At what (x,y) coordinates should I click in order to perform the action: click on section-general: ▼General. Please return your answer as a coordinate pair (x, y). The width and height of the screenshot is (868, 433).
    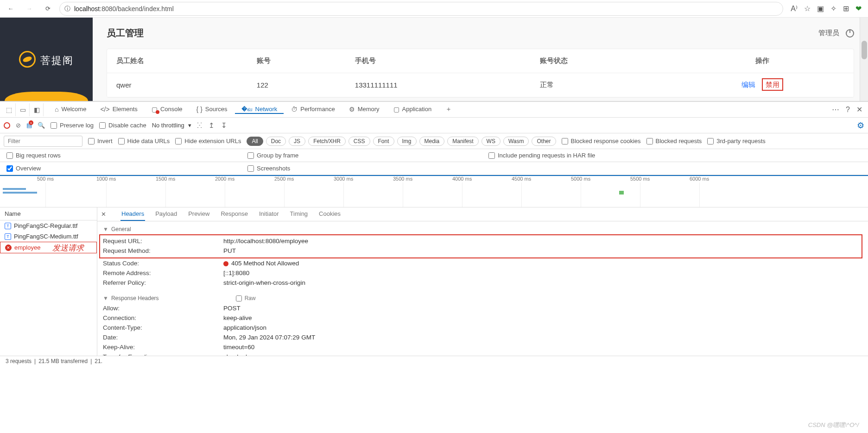
    Looking at the image, I should click on (483, 229).